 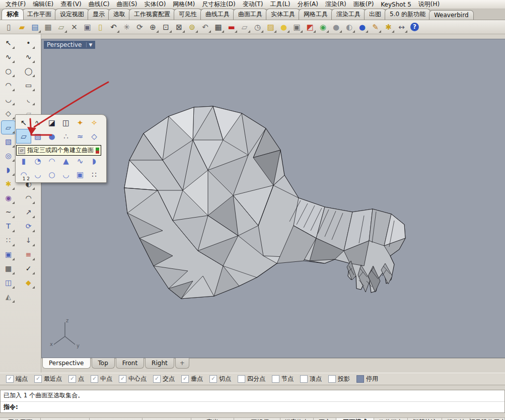 What do you see at coordinates (8, 297) in the screenshot?
I see `boolean-cones-icon: ◭` at bounding box center [8, 297].